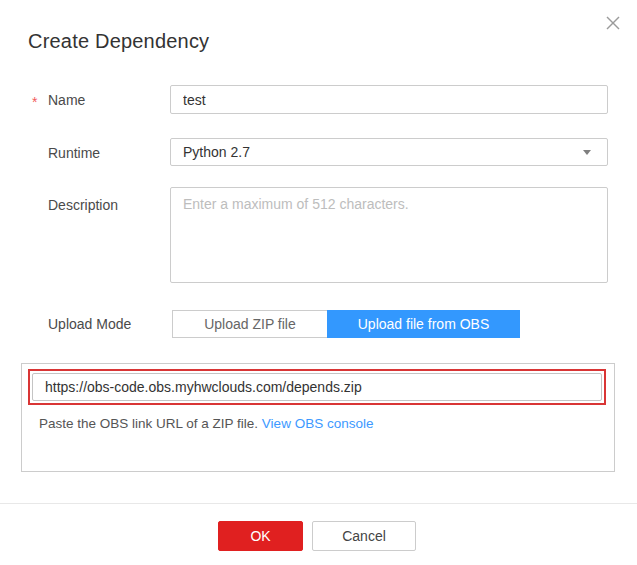 The image size is (637, 565). I want to click on upload-zip-file-button: Upload ZIP file, so click(250, 324).